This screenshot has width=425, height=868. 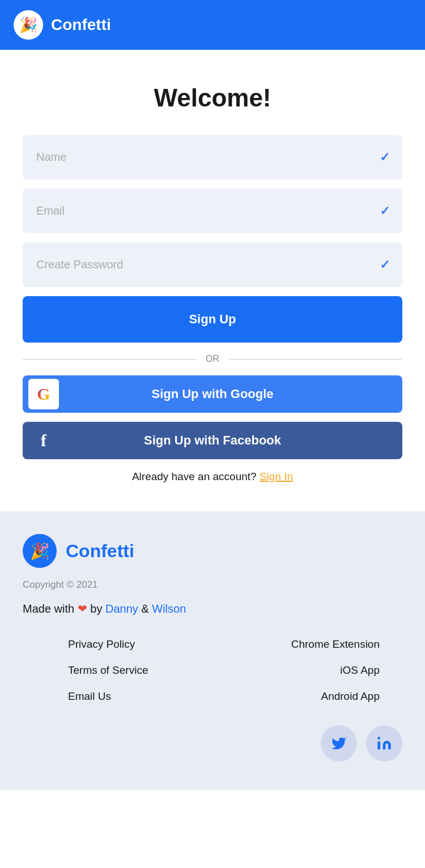 I want to click on password-field-wrapper: ✓, so click(x=212, y=265).